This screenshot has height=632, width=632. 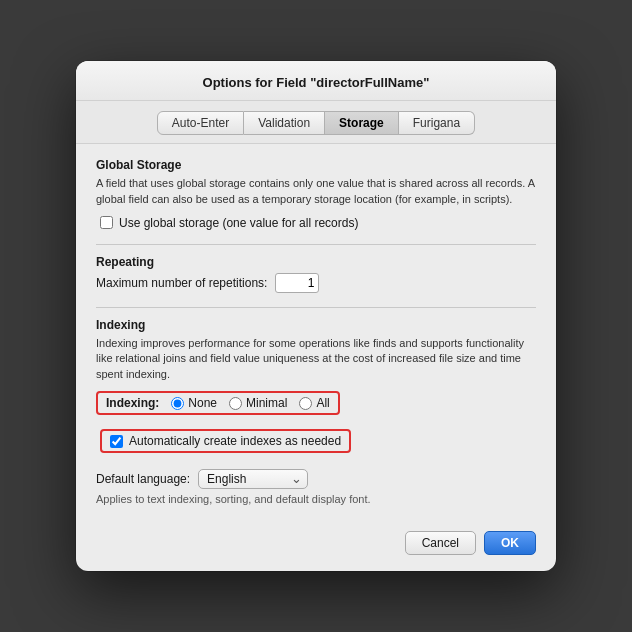 I want to click on ok-button: OK, so click(x=510, y=543).